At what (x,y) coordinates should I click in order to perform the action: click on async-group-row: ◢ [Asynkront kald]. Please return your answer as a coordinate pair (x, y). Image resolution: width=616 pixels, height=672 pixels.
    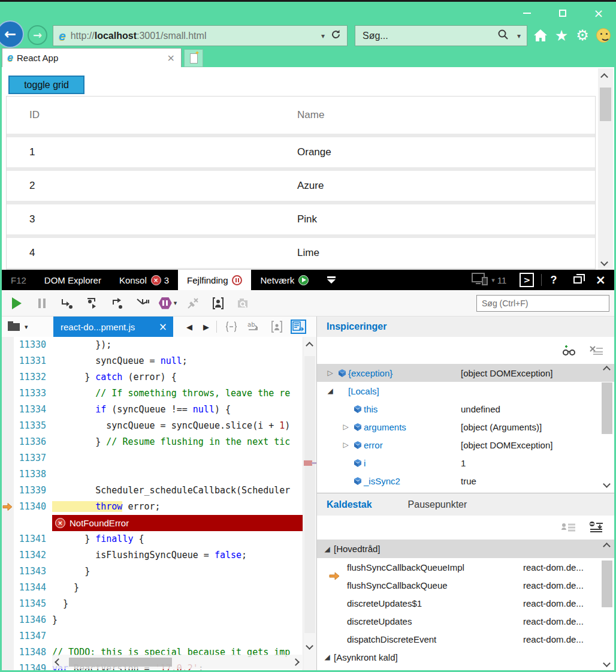
    Looking at the image, I should click on (466, 657).